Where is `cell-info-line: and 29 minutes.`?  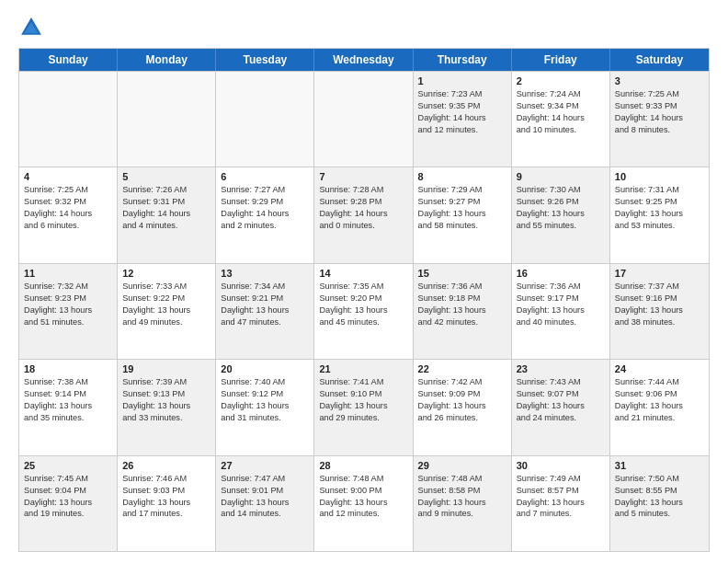 cell-info-line: and 29 minutes. is located at coordinates (363, 419).